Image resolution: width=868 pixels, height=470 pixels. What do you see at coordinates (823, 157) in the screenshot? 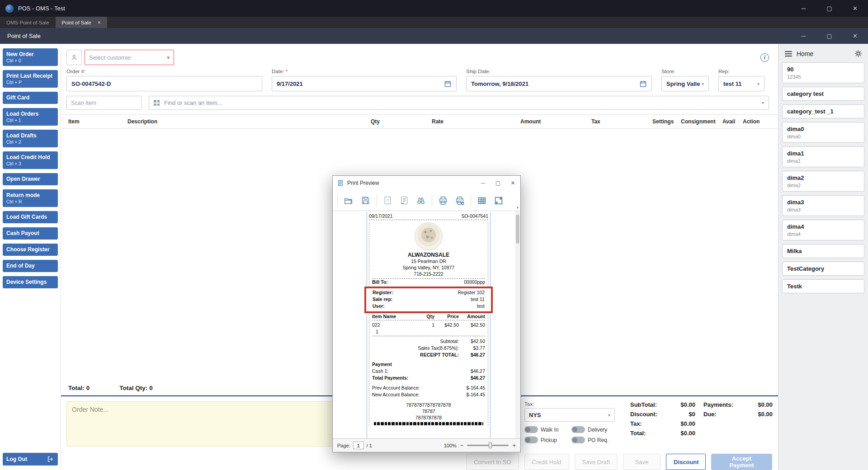
I see `category-card: dima1 dima1` at bounding box center [823, 157].